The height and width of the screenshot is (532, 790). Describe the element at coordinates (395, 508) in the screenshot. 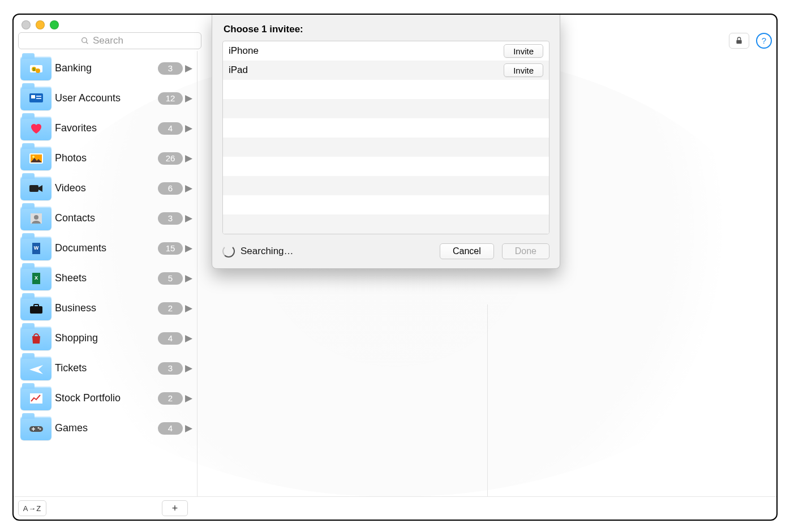

I see `footer-bar: A→Z +` at that location.